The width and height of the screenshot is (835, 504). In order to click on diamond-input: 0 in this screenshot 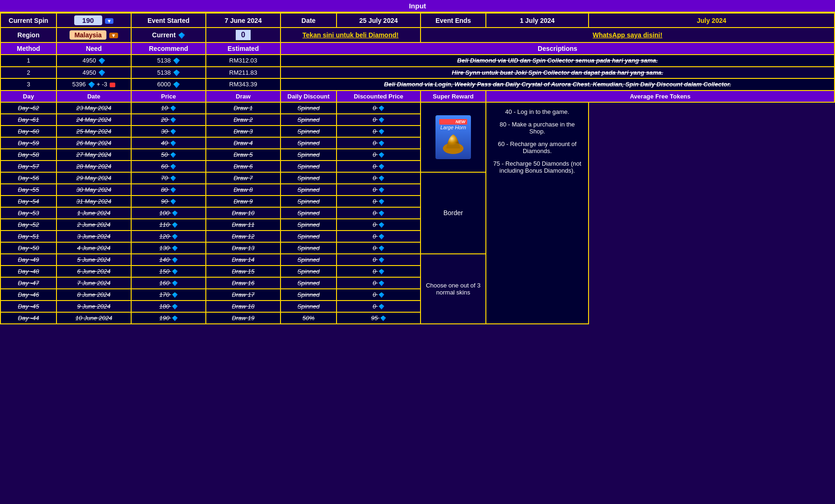, I will do `click(244, 35)`.